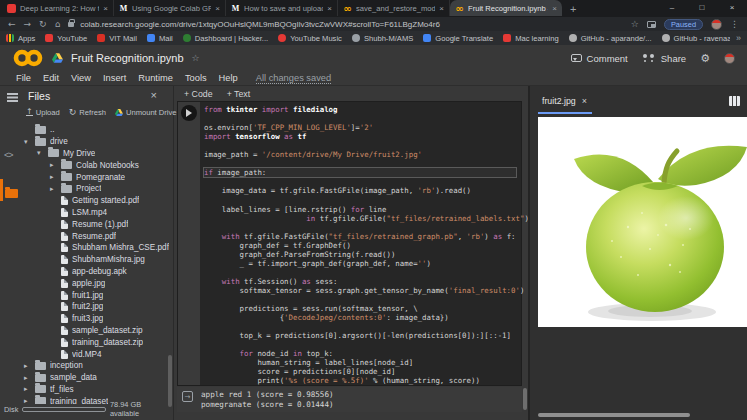  I want to click on bookmarks-overflow-icon: », so click(738, 38).